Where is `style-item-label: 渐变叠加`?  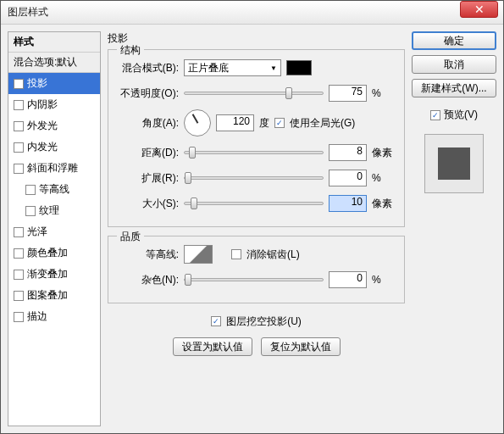 style-item-label: 渐变叠加 is located at coordinates (47, 275).